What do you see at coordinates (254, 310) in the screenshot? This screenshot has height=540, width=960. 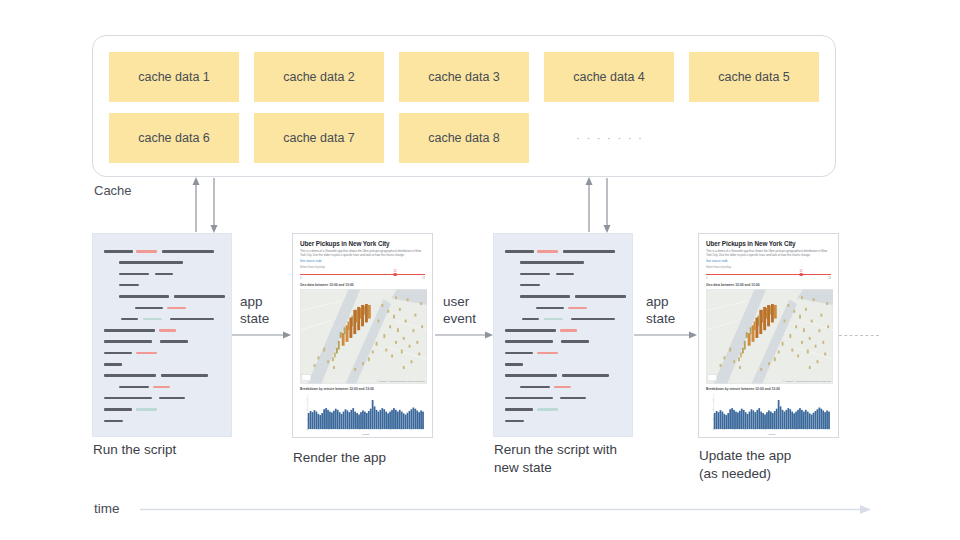 I see `flow-label-app-state-1: app state` at bounding box center [254, 310].